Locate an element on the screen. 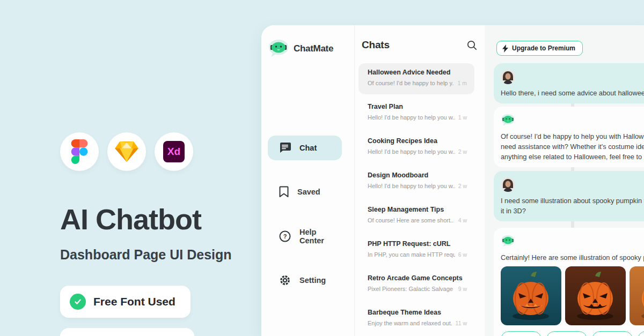  check-icon is located at coordinates (78, 302).